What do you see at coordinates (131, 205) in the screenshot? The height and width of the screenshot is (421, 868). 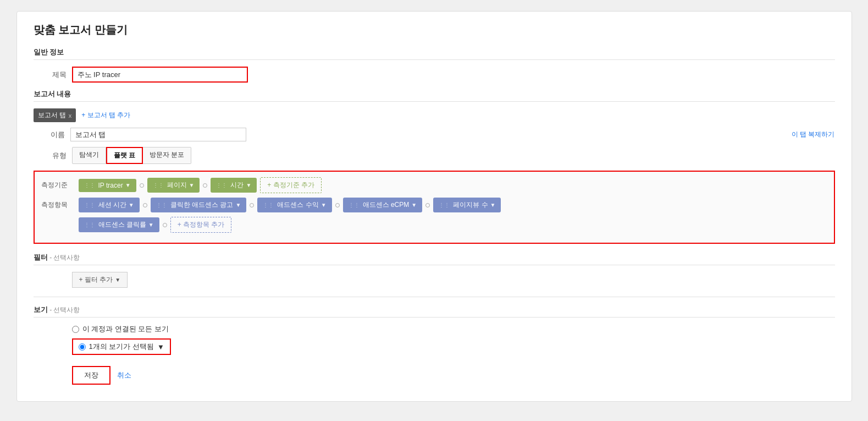 I see `chip-arrow-m1: ▼` at bounding box center [131, 205].